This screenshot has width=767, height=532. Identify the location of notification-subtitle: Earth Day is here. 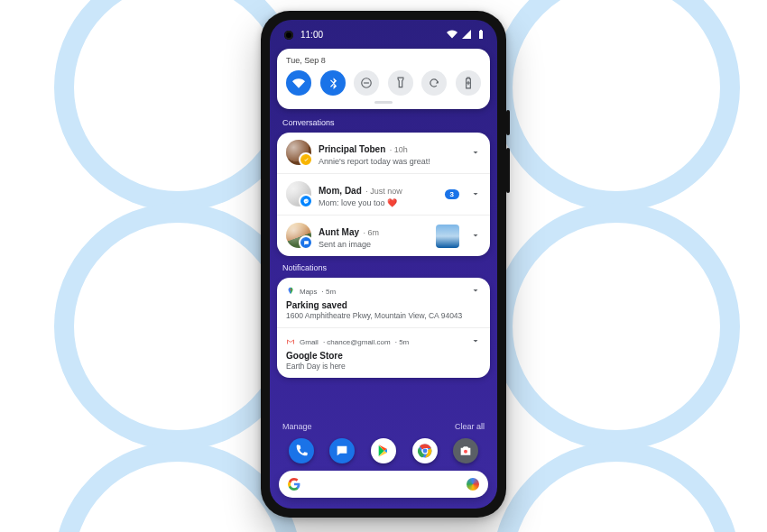
(384, 366).